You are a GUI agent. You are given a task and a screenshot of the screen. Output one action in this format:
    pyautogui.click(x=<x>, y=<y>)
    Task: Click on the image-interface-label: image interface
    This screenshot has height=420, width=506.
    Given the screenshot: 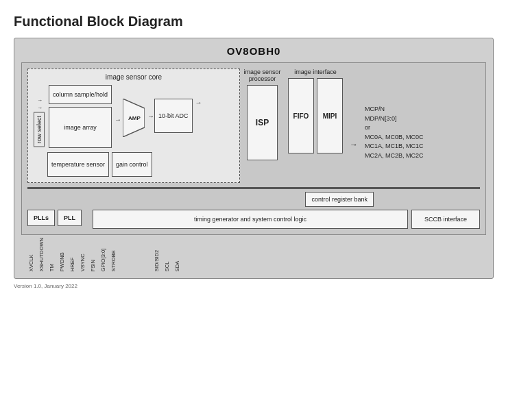 What is the action you would take?
    pyautogui.click(x=315, y=72)
    